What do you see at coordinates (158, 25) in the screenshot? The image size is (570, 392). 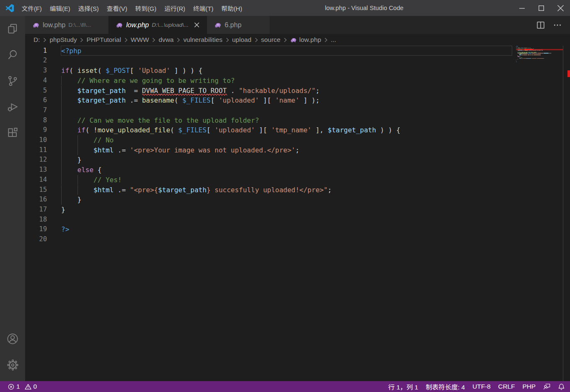 I see `tab-low.php-upload: low.phpD:\...\upload\...` at bounding box center [158, 25].